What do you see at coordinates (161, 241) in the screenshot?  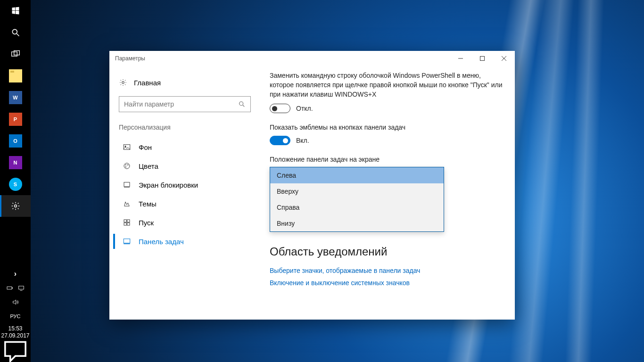 I see `nav-label: Панель задач` at bounding box center [161, 241].